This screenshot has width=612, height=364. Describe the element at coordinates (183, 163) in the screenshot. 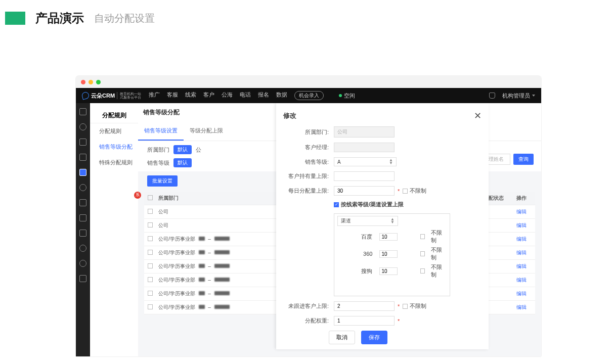

I see `filter-level-tag: 默认` at that location.